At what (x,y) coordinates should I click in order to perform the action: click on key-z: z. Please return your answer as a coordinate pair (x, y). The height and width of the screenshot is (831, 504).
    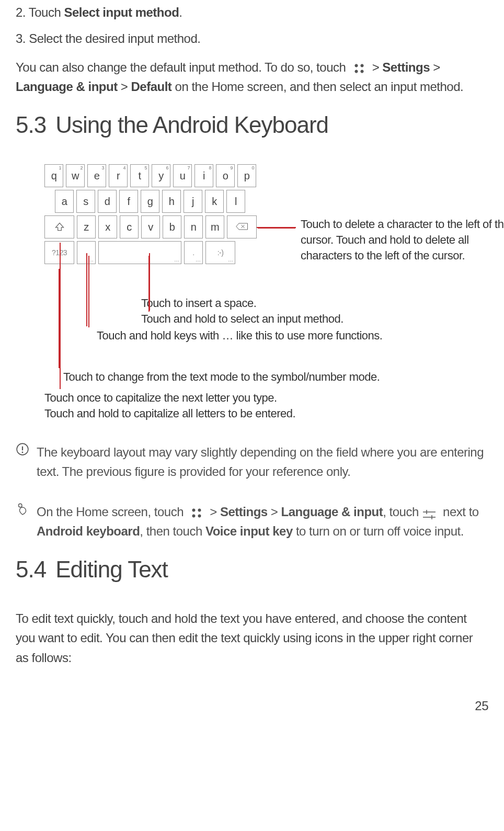
    Looking at the image, I should click on (86, 227).